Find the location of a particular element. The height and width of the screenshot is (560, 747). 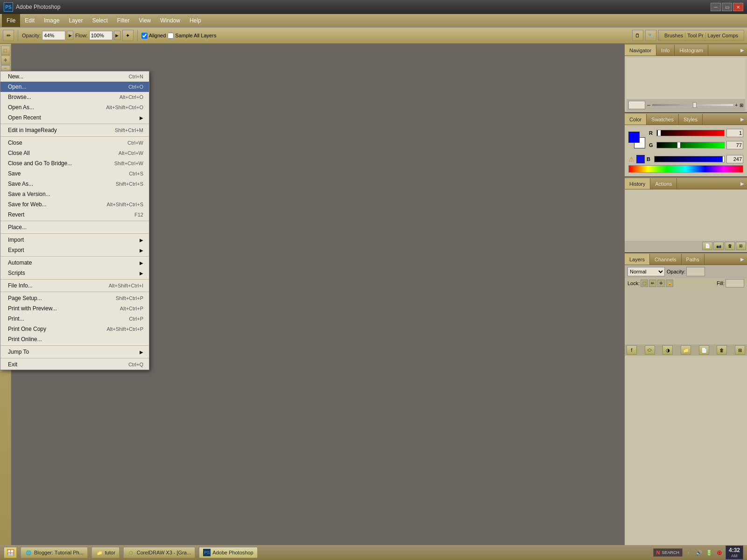

taskbar-tutor: 📁 tutor is located at coordinates (106, 553).